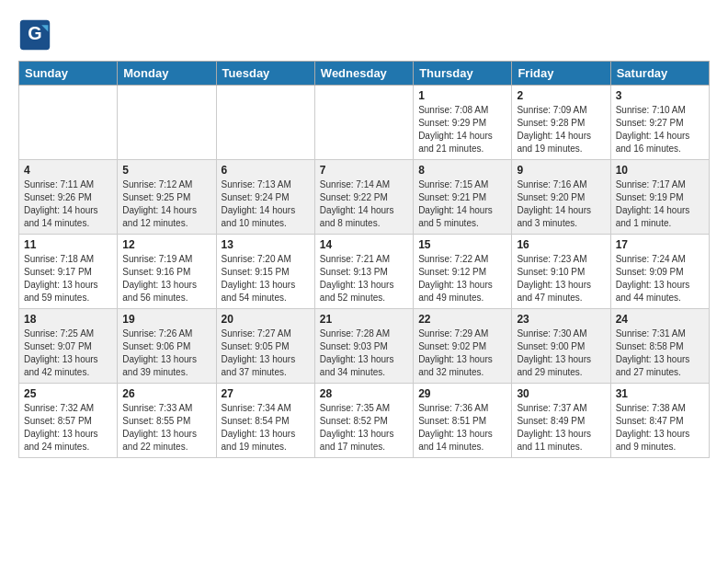 This screenshot has height=563, width=728. What do you see at coordinates (561, 421) in the screenshot?
I see `calendar-day-cell: 30Sunrise: 7:37 AM Sunset: 8:49 PM Dayli…` at bounding box center [561, 421].